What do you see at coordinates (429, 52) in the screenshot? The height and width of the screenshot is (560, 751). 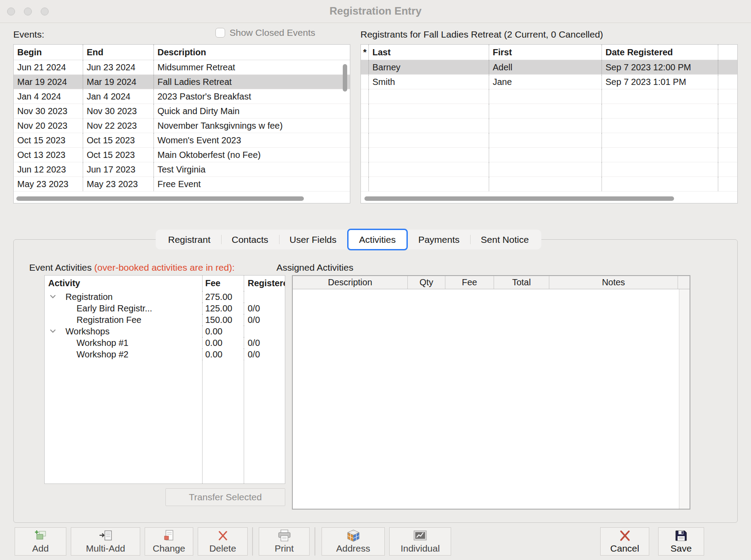 I see `column-header-last: Last` at bounding box center [429, 52].